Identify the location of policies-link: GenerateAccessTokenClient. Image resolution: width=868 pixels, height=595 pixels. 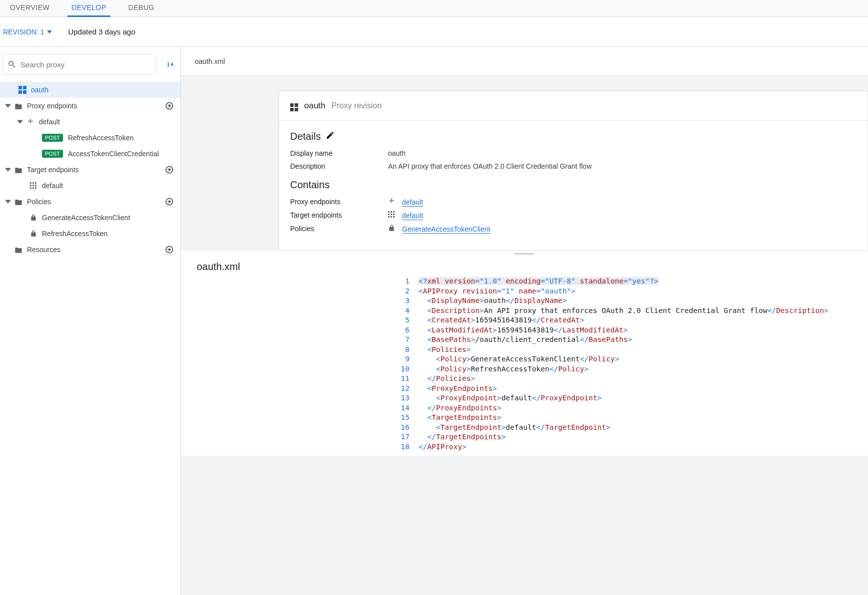
(446, 230).